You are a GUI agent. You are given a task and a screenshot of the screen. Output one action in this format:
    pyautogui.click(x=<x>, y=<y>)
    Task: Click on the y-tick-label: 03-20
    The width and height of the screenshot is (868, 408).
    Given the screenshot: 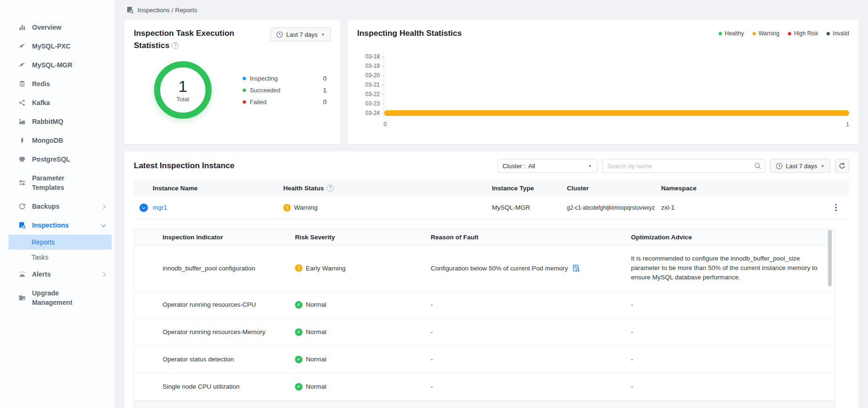 What is the action you would take?
    pyautogui.click(x=368, y=75)
    